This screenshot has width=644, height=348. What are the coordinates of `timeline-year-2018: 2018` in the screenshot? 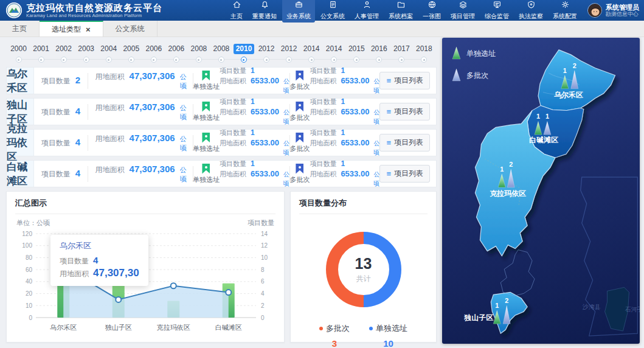 It's located at (424, 52).